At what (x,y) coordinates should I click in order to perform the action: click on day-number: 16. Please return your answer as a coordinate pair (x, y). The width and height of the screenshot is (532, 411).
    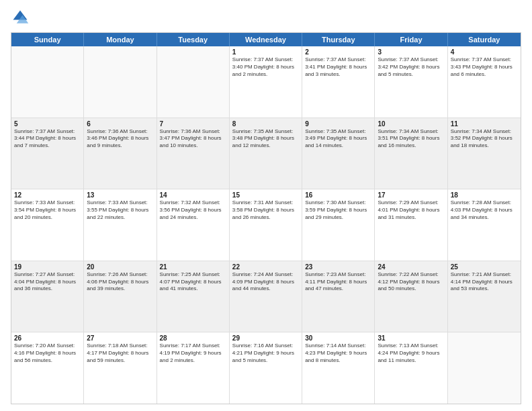
    Looking at the image, I should click on (339, 195).